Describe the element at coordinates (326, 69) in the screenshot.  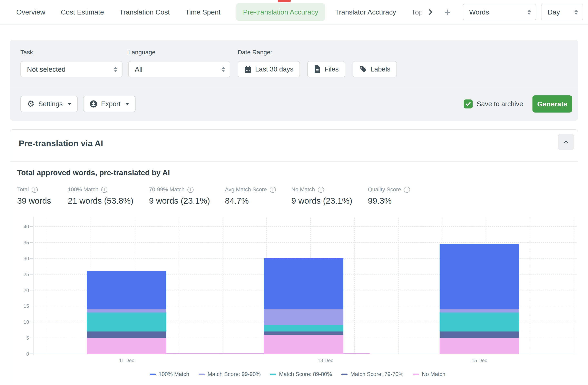
I see `files-filter-button: Files` at that location.